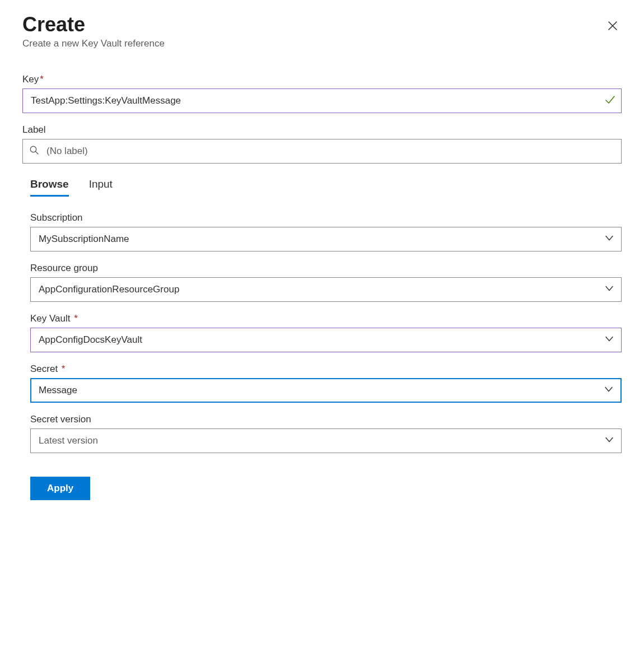 This screenshot has height=671, width=644. Describe the element at coordinates (94, 44) in the screenshot. I see `page-subtitle: Create a new Key Vault reference` at that location.